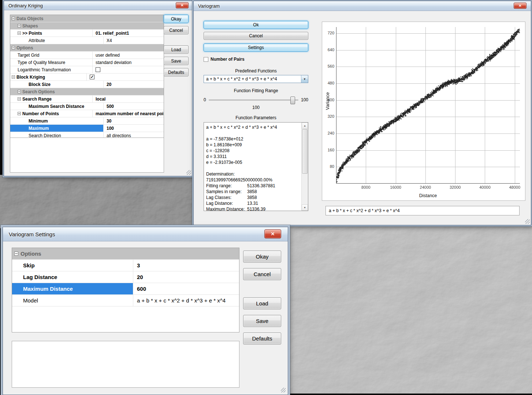 Image resolution: width=532 pixels, height=395 pixels. I want to click on property-value: 30, so click(134, 121).